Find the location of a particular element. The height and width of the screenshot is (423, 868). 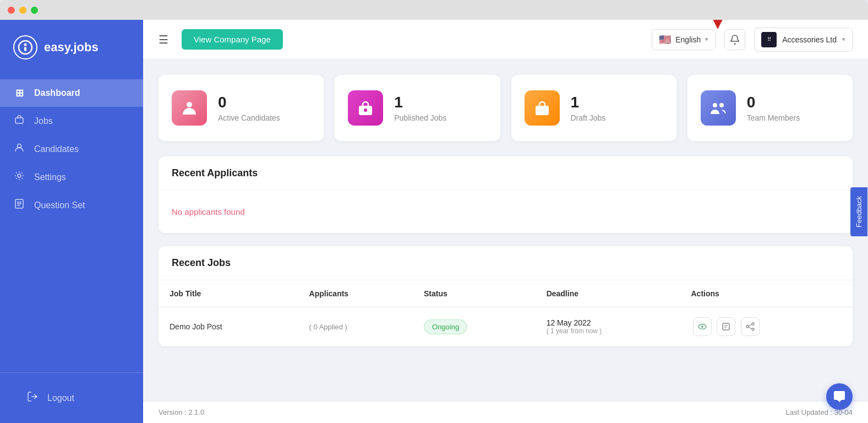

logout-button: Logout is located at coordinates (72, 398).